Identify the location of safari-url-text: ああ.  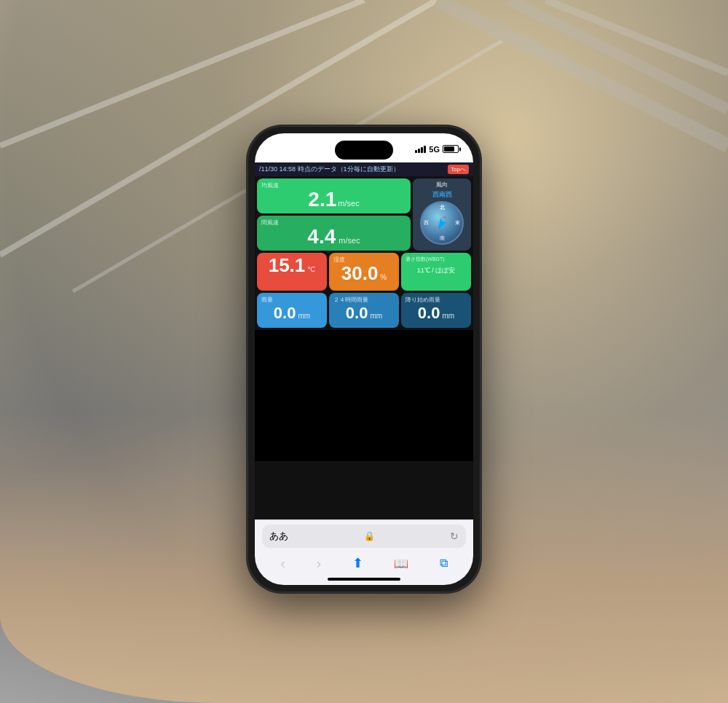
(279, 536).